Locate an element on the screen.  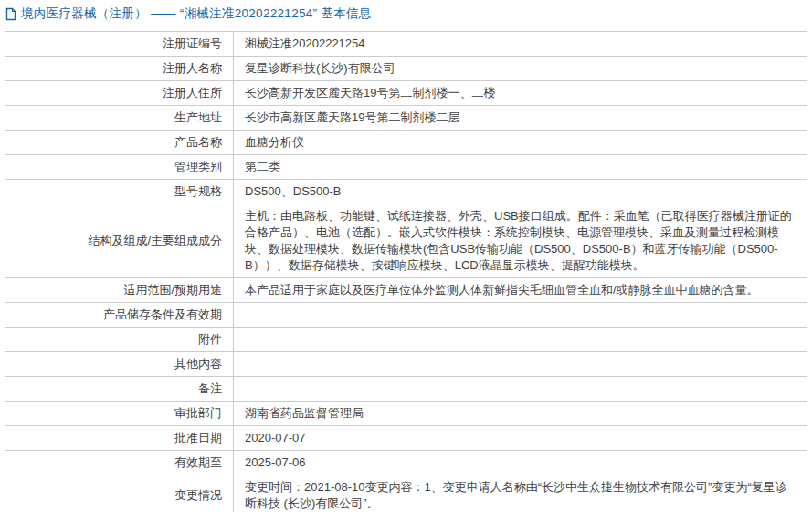
row-label: 注册人名称 is located at coordinates (120, 68).